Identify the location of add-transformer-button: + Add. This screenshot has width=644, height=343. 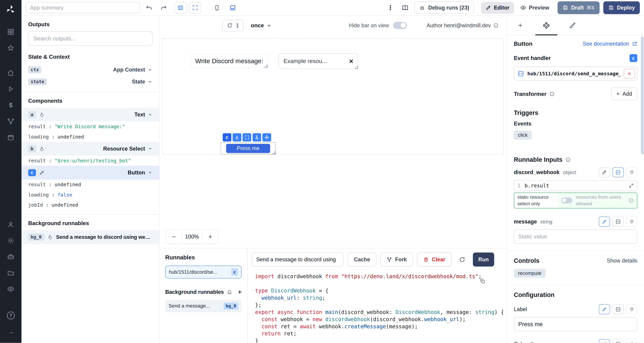
(624, 94).